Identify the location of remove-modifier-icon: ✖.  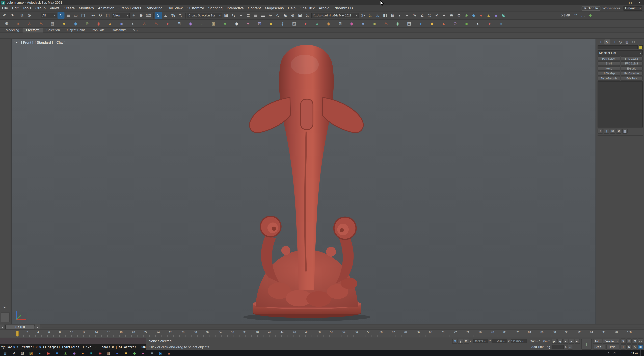
(618, 131).